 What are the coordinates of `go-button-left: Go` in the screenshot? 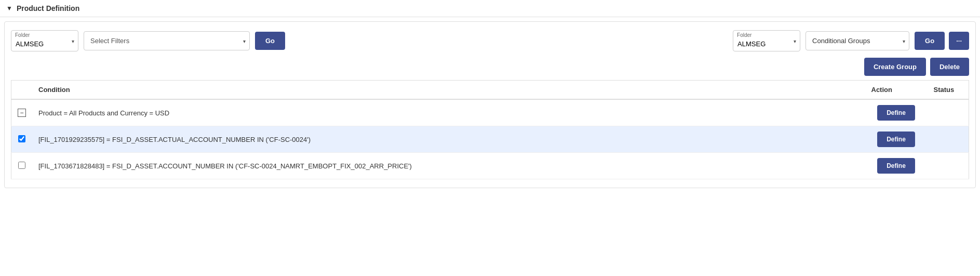 It's located at (270, 41).